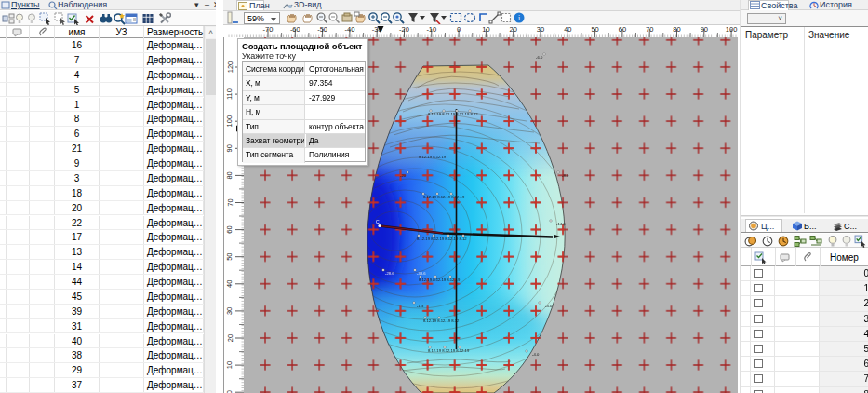  I want to click on svg-text: -60, so click(296, 30).